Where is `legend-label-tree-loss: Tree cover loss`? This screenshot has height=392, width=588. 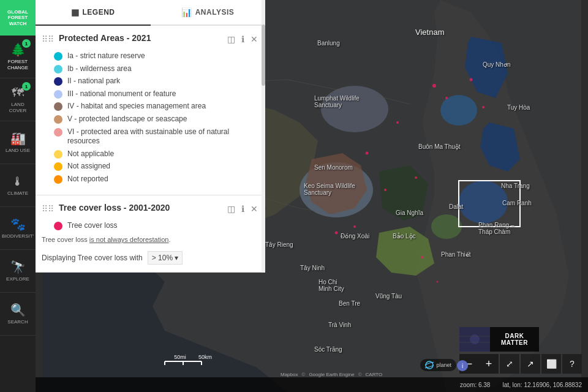 legend-label-tree-loss: Tree cover loss is located at coordinates (92, 226).